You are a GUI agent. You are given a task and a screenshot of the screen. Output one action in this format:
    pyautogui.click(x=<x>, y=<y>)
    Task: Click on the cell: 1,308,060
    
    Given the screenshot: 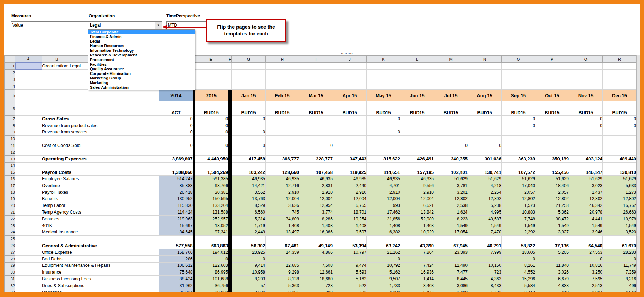 What is the action you would take?
    pyautogui.click(x=177, y=172)
    